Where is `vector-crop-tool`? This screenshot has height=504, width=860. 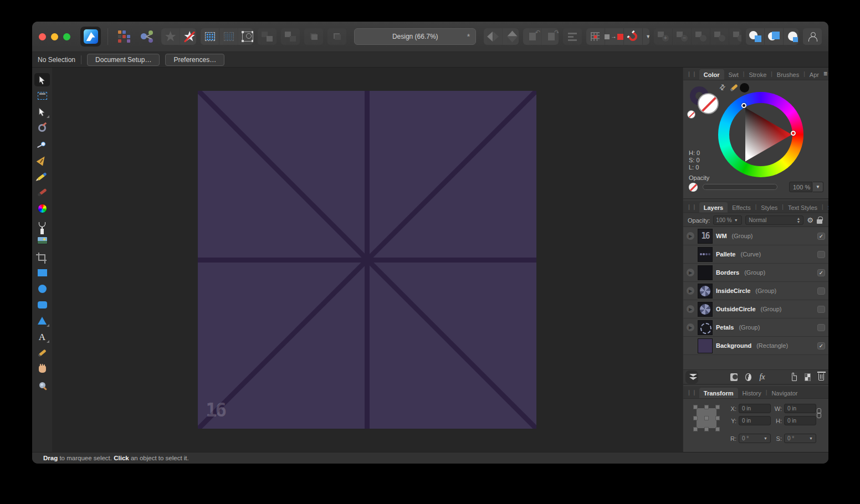 vector-crop-tool is located at coordinates (42, 256).